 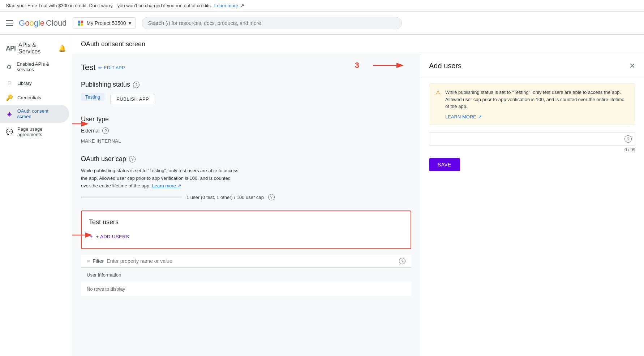 I want to click on oauth-user-cap-section: OAuth user cap ? While publishing status…, so click(x=246, y=178).